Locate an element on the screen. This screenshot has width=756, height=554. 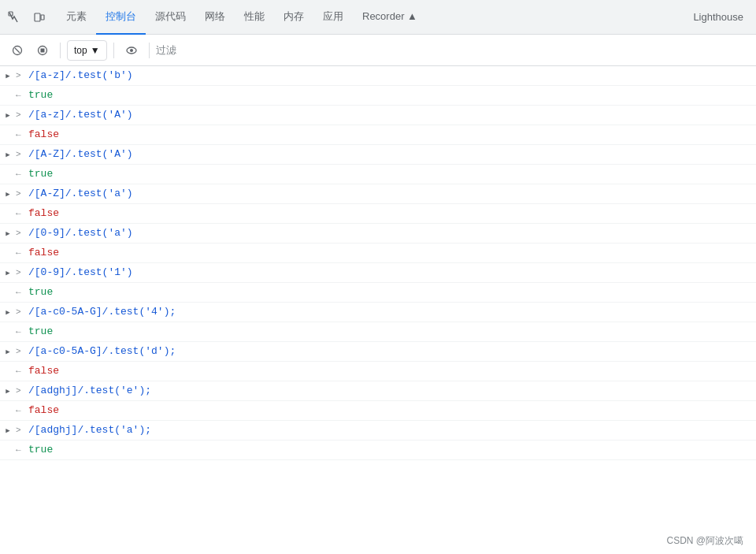
tab-performance: 性能 is located at coordinates (254, 17).